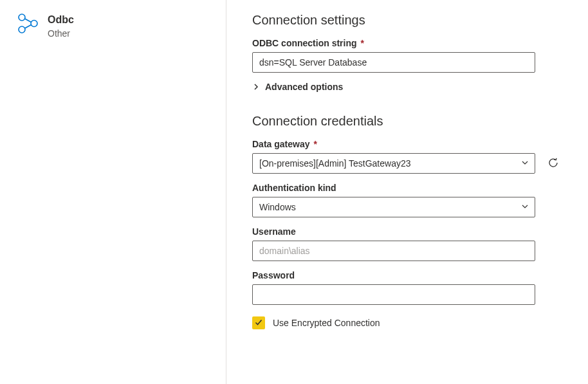 This screenshot has height=384, width=588. Describe the element at coordinates (407, 323) in the screenshot. I see `encrypted-connection-row: Use Encrypted Connection` at that location.